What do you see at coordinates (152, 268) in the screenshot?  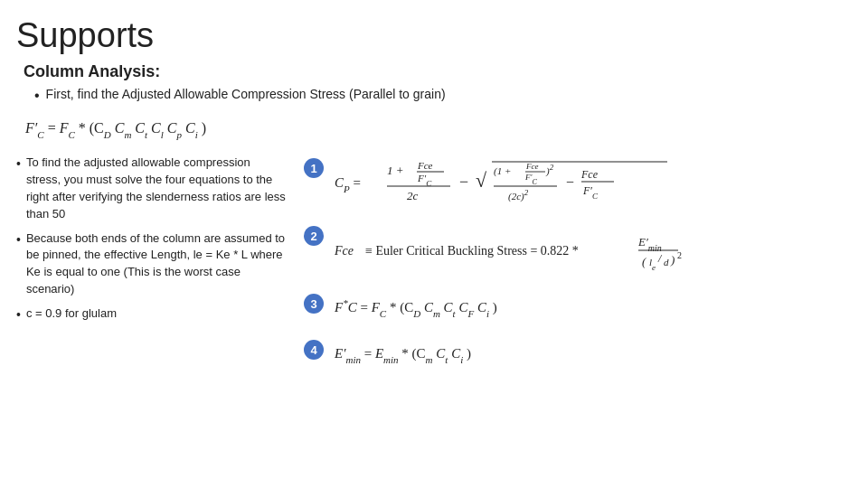 I see `left-column: To find the adjusted allowable compressi…` at bounding box center [152, 268].